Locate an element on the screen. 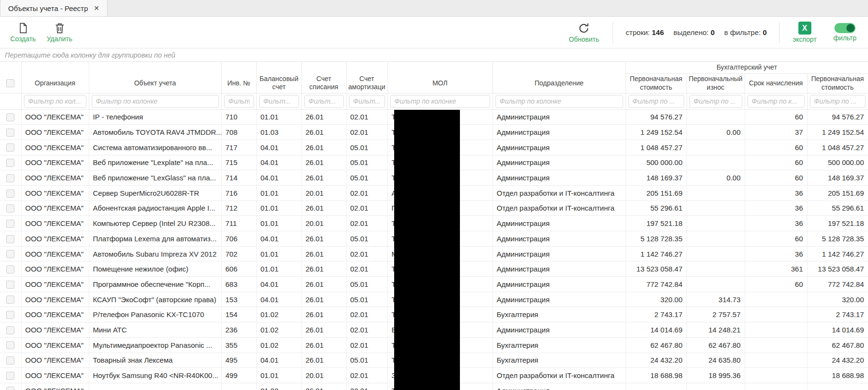 This screenshot has width=868, height=390. cell-initial_cost: 1 142 746.27 is located at coordinates (656, 254).